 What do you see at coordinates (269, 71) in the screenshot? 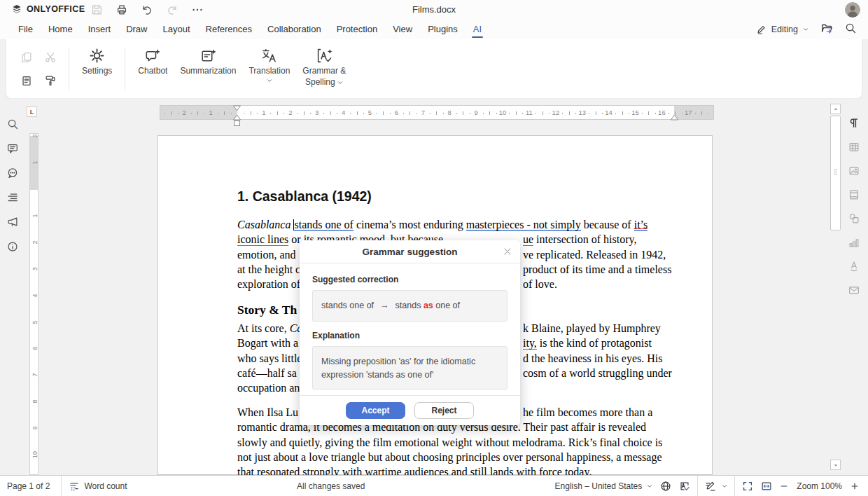
I see `translation-label: Translation` at bounding box center [269, 71].